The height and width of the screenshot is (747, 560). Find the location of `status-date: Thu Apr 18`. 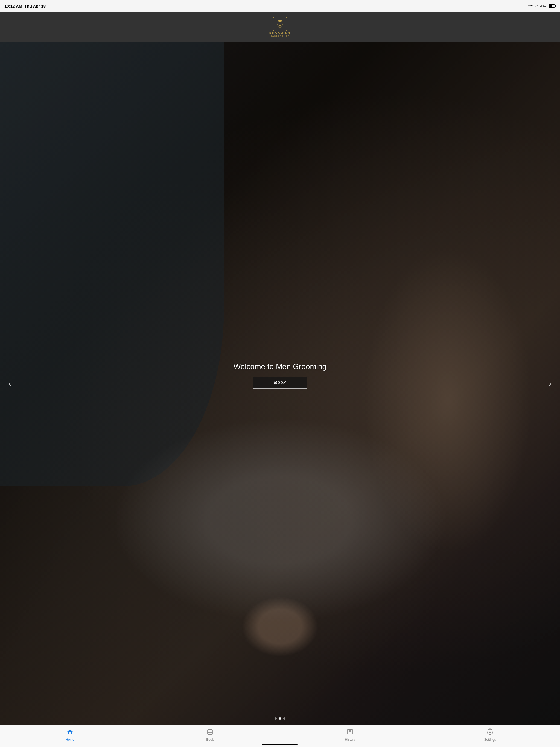

status-date: Thu Apr 18 is located at coordinates (35, 6).